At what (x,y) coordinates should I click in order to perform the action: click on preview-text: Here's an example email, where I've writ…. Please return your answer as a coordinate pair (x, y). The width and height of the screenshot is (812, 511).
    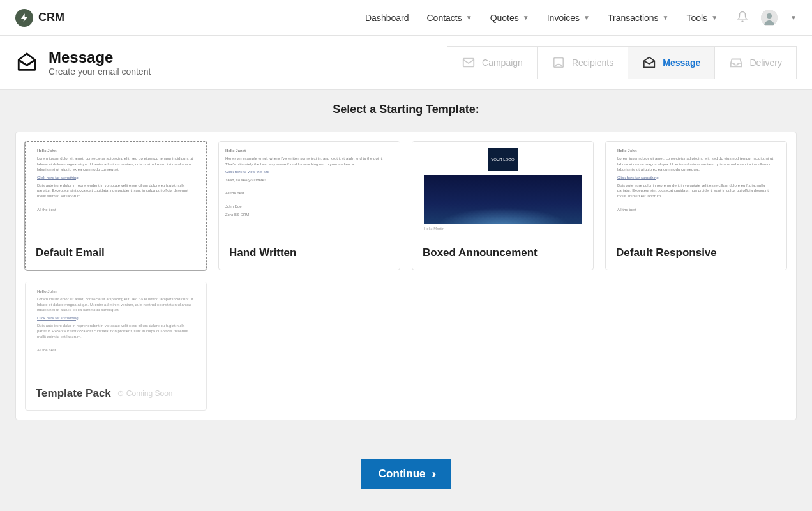
    Looking at the image, I should click on (309, 161).